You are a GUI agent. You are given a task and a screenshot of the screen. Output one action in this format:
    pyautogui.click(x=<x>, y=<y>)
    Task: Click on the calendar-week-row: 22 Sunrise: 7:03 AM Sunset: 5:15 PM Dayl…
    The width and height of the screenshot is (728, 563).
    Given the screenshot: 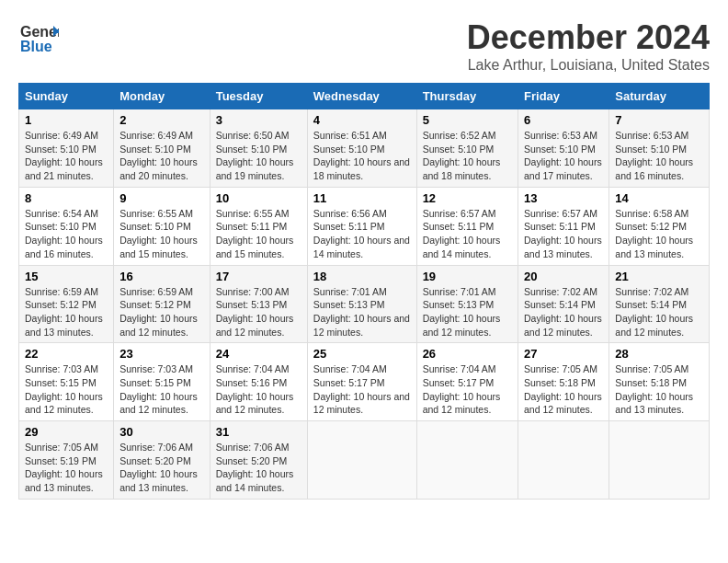 What is the action you would take?
    pyautogui.click(x=364, y=383)
    